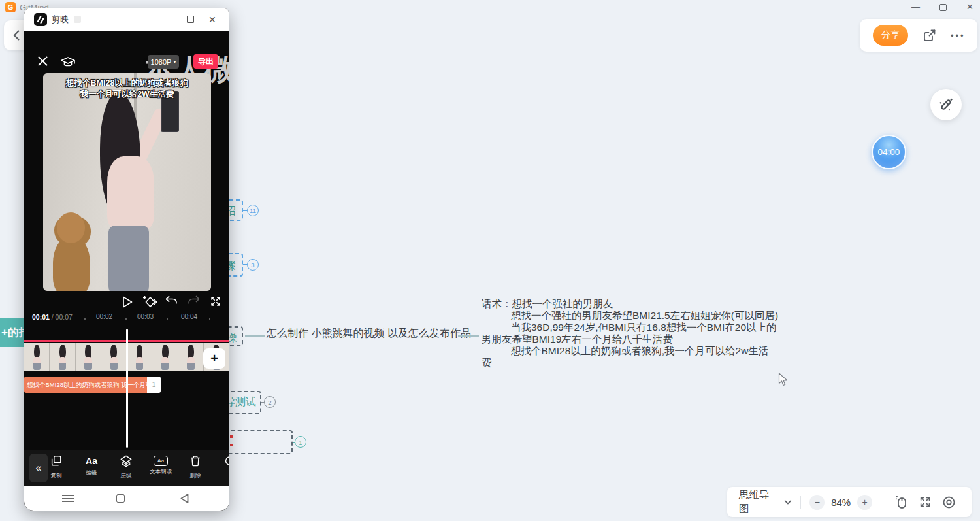  Describe the element at coordinates (127, 84) in the screenshot. I see `overlay-line-1: 想找个BMI28以上的奶狗或者狼狗` at that location.